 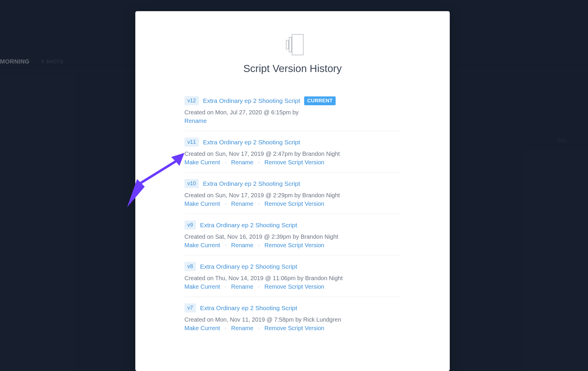 I want to click on version-entry: v10 Extra Ordinary ep 2 Shooting Script …, so click(x=292, y=193).